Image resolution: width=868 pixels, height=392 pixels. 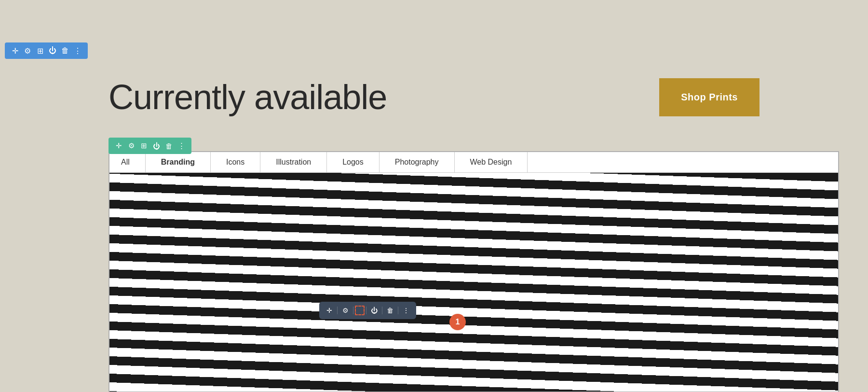 What do you see at coordinates (169, 146) in the screenshot?
I see `gallery-delete-icon: 🗑` at bounding box center [169, 146].